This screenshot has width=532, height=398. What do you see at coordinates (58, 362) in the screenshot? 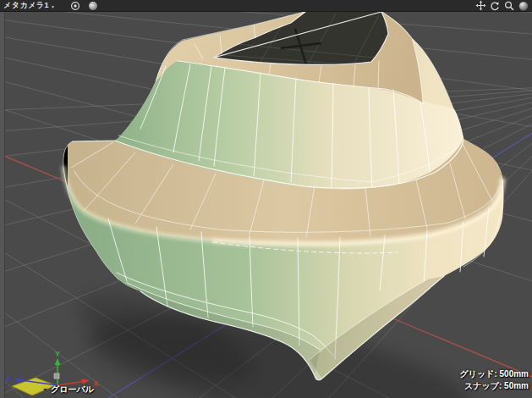
I see `gizmo-y-arrowhead` at bounding box center [58, 362].